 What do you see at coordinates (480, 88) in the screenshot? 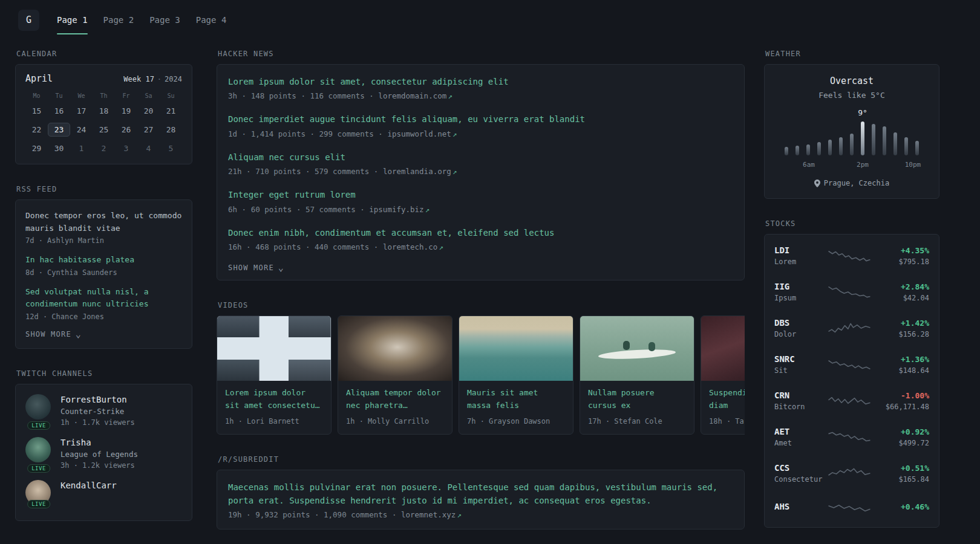
I see `news-item: Lorem ipsum dolor sit amet, consectetur …` at bounding box center [480, 88].